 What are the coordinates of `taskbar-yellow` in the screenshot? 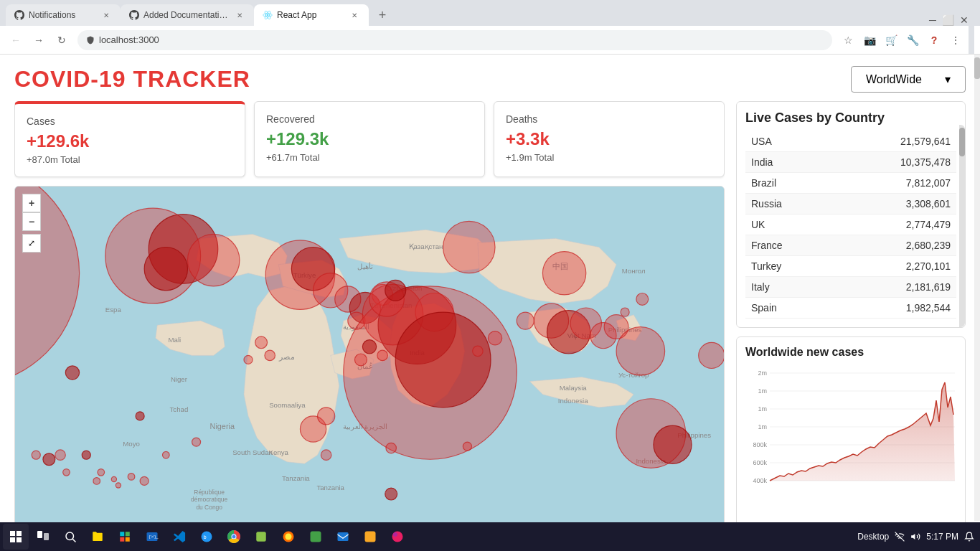 It's located at (370, 537).